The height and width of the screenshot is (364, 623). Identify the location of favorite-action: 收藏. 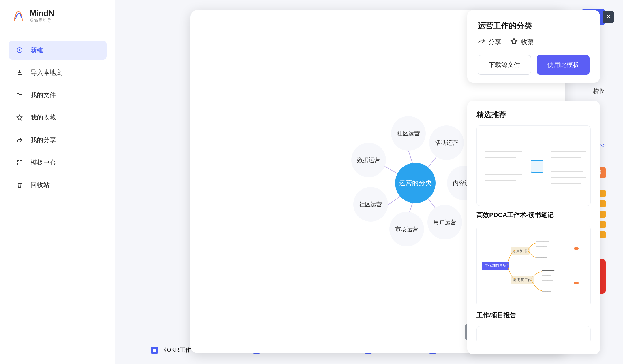
(522, 42).